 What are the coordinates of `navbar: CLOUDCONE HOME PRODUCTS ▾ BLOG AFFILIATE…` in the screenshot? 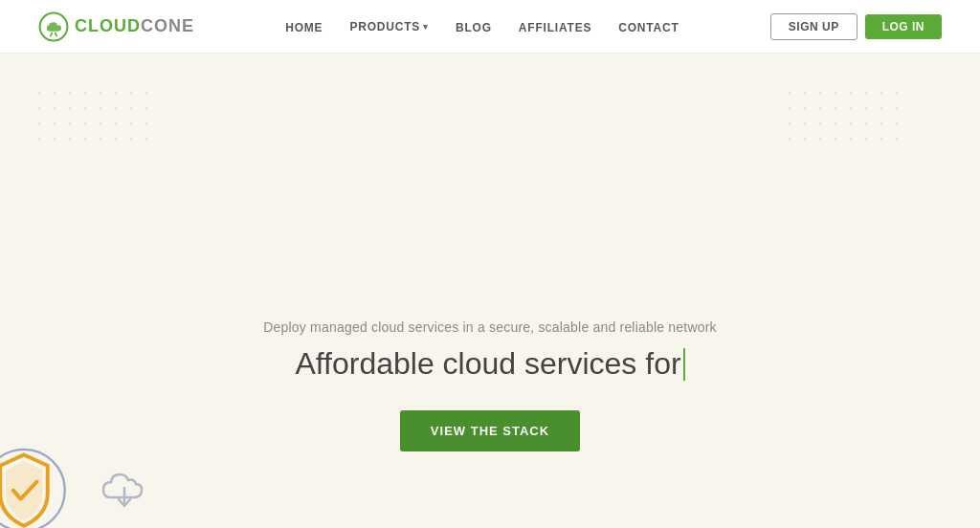 It's located at (490, 27).